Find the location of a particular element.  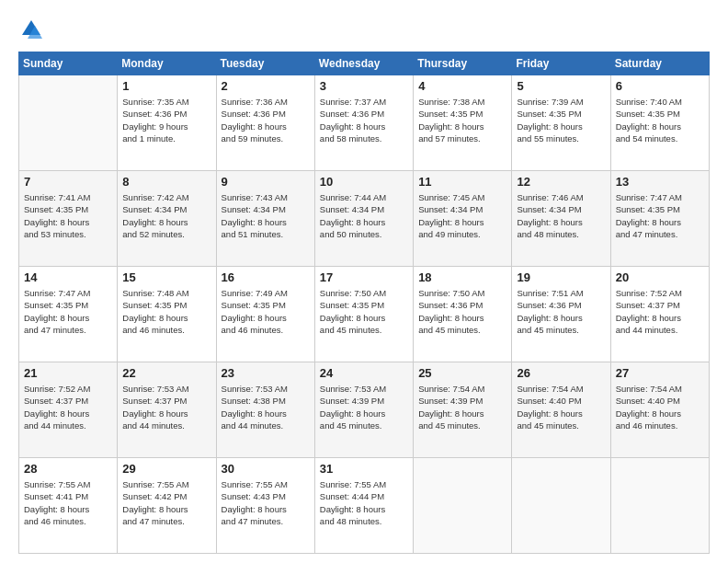

day-info: Sunrise: 7:47 AMSunset: 4:35 PMDaylight:… is located at coordinates (68, 311).